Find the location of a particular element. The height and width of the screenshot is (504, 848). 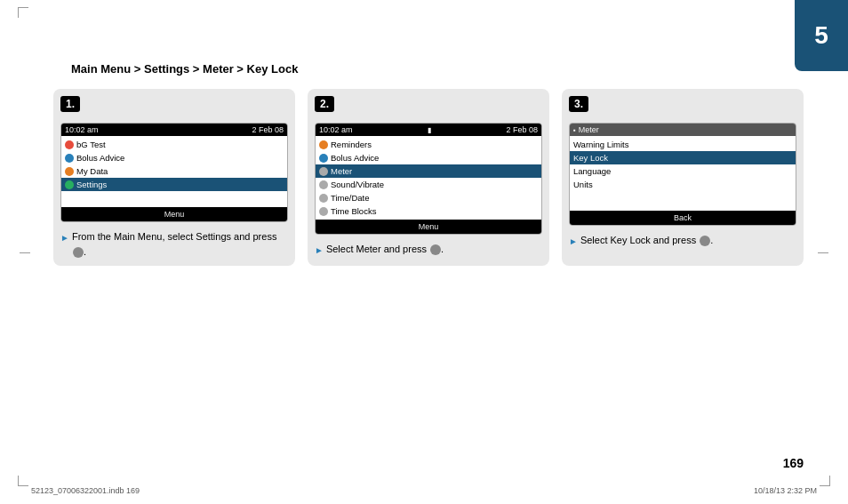

step-1-panel: 1. 10:02 am 2 Feb 08 bG Test Bolus Advic… is located at coordinates (174, 178).